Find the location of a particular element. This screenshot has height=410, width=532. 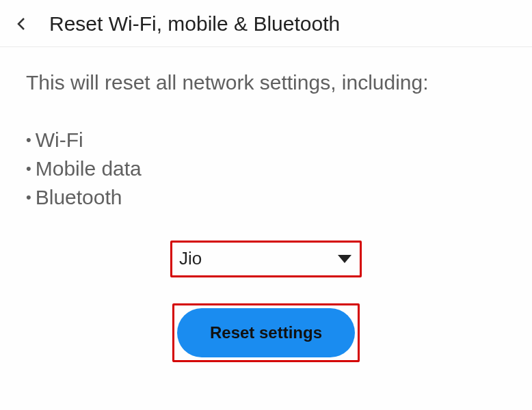

button-label: Reset settings is located at coordinates (266, 333).